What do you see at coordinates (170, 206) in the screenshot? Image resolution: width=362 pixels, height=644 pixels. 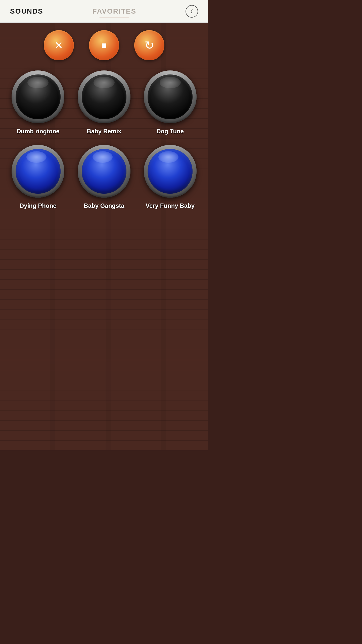 I see `sound-label-very-funny-baby: Very Funny Baby` at bounding box center [170, 206].